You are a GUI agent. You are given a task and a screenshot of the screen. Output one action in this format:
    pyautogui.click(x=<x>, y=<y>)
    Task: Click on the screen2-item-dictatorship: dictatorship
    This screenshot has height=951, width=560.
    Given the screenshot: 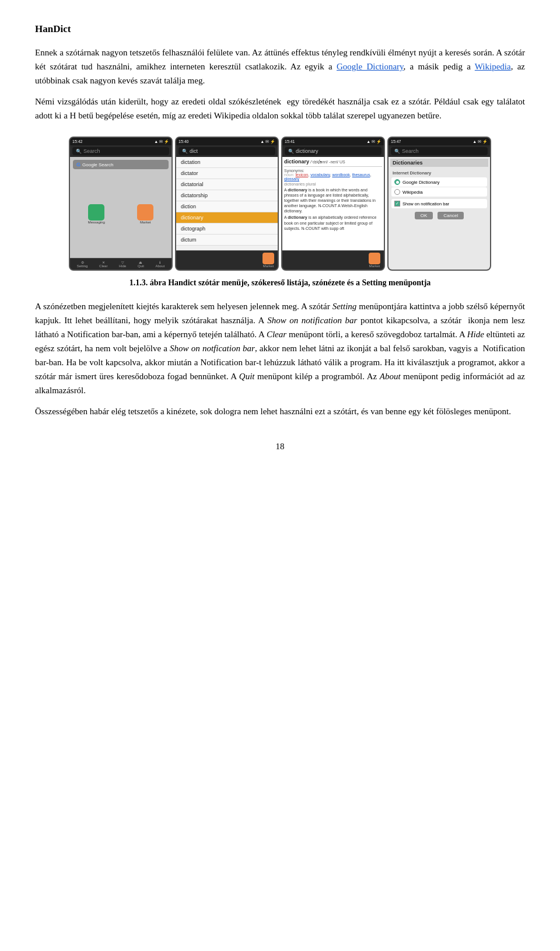 What is the action you would take?
    pyautogui.click(x=227, y=196)
    